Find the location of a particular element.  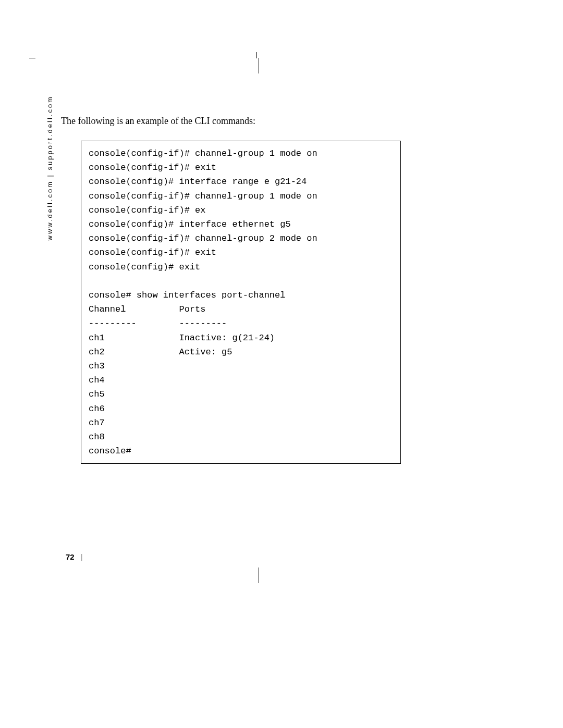

code-line: console(config)# interface ethernet g5 is located at coordinates (190, 224).